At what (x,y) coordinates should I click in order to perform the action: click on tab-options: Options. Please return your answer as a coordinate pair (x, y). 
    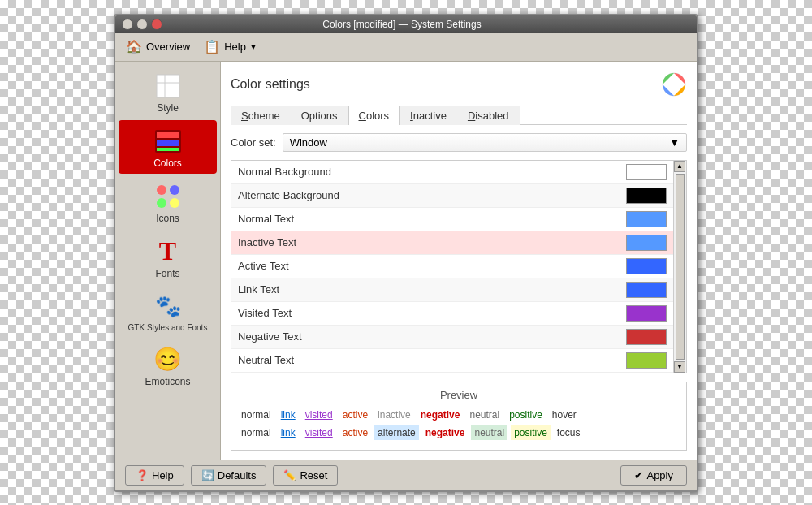
    Looking at the image, I should click on (320, 115).